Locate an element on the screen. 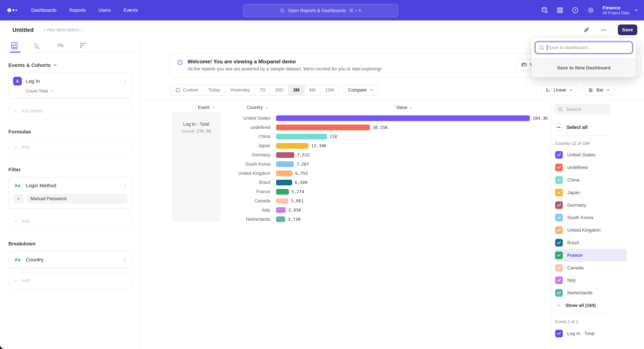 Image resolution: width=644 pixels, height=349 pixels. breakdown-property-name: Country is located at coordinates (72, 260).